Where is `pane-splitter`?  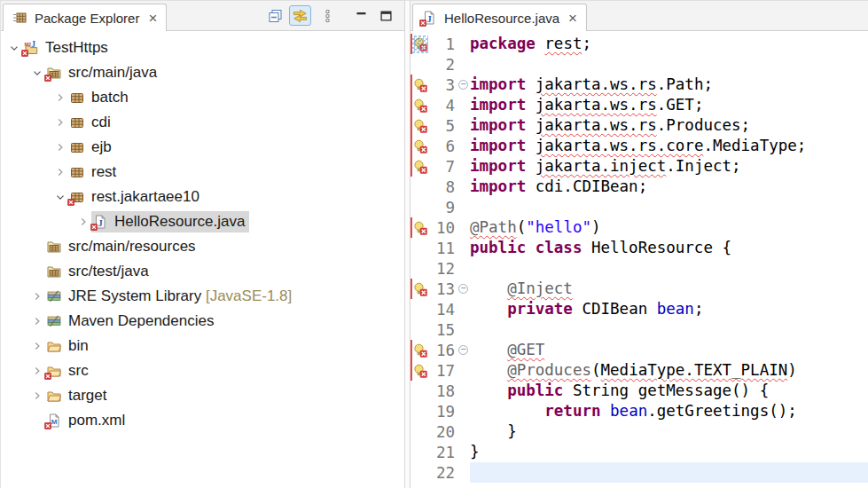
pane-splitter is located at coordinates (408, 245).